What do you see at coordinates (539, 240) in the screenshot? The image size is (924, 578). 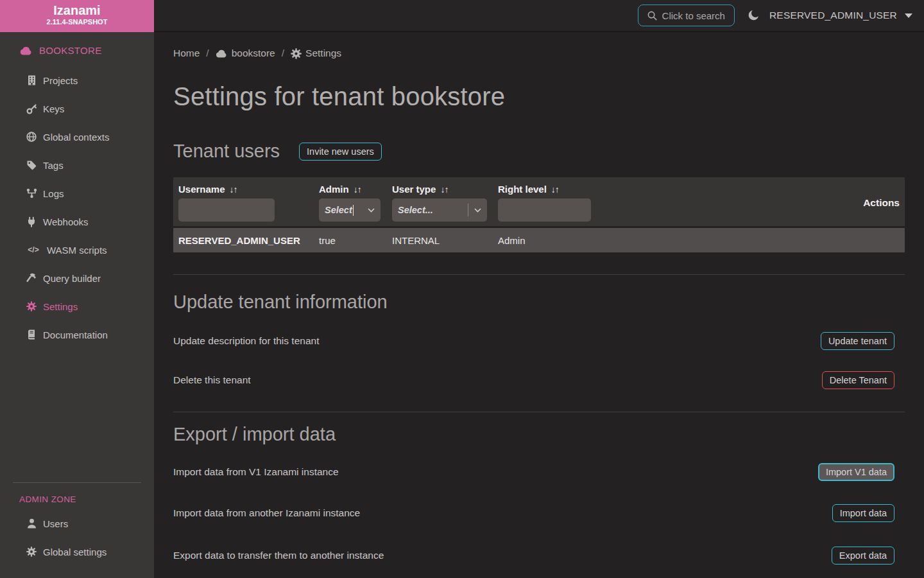 I see `table-row: RESERVED_ADMIN_USER true INTERNAL Admin` at bounding box center [539, 240].